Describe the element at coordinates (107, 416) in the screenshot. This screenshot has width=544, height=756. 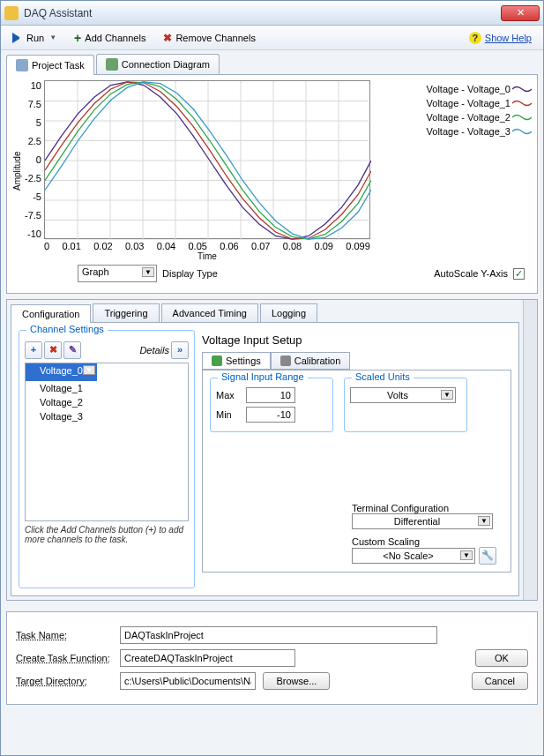
I see `channel-item: Voltage_3` at that location.